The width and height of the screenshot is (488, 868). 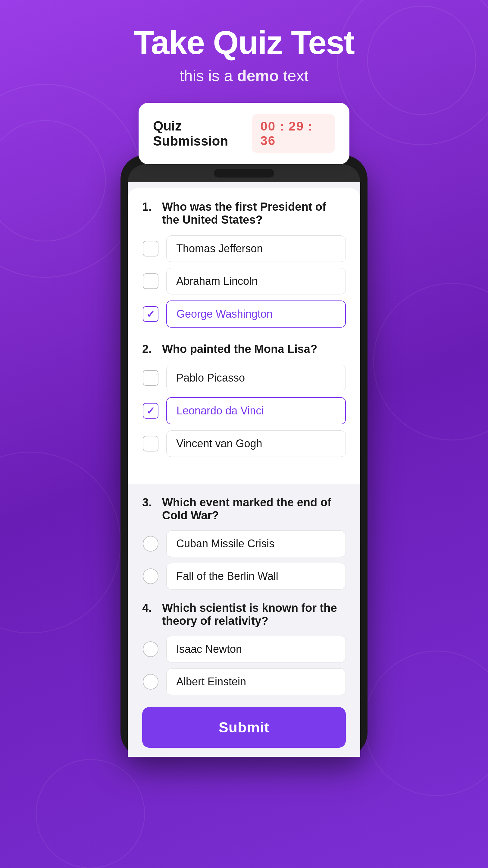 I want to click on option-row: Abraham Lincoln, so click(x=244, y=281).